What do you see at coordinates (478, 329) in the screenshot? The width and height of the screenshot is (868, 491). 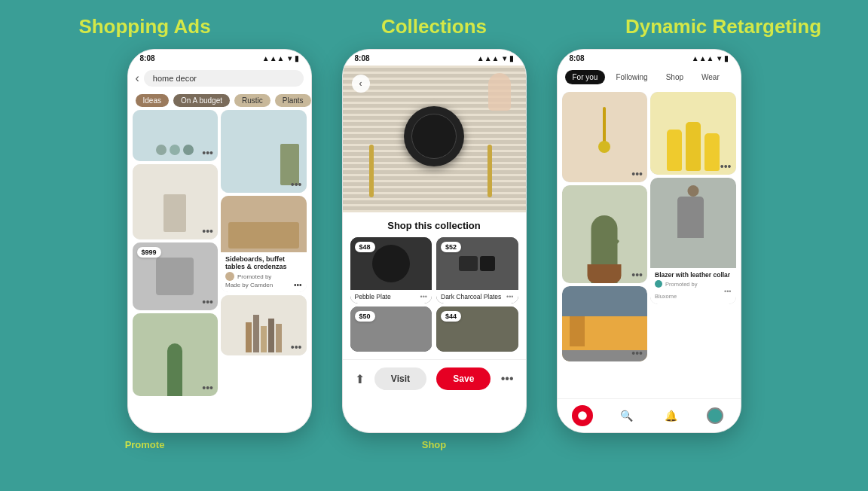 I see `product-cell-4: $44` at bounding box center [478, 329].